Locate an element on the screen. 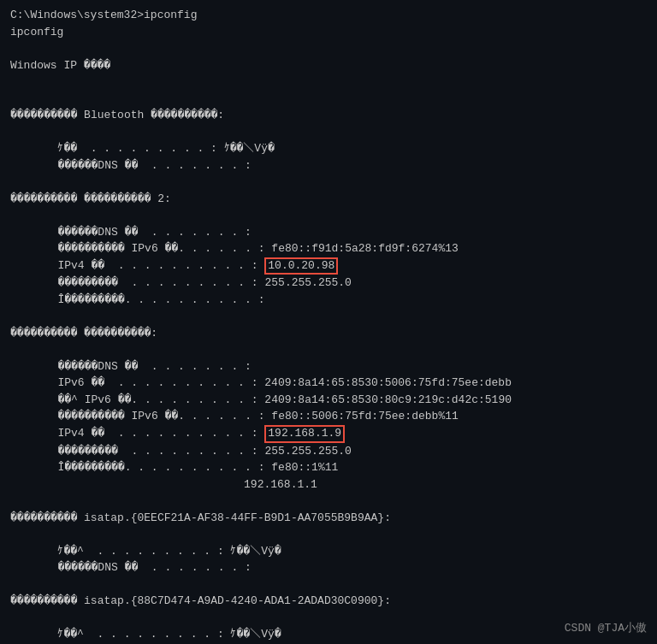  ma-ipv6-global1: IPv6 �� . . . . . . . . . . : 2409:8a14:… is located at coordinates (342, 383).